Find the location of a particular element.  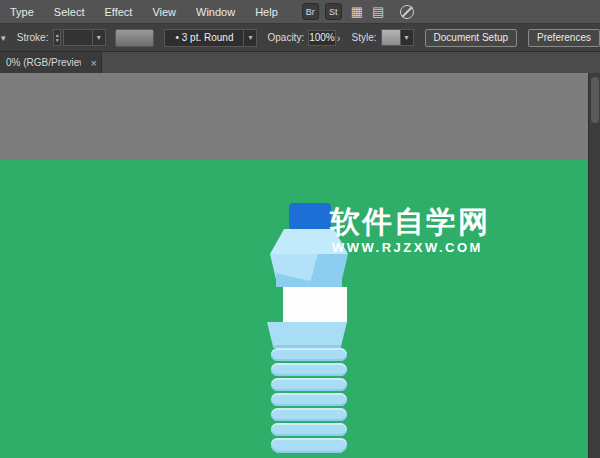

stroke-weight-dropdown: ▾ is located at coordinates (84, 38).